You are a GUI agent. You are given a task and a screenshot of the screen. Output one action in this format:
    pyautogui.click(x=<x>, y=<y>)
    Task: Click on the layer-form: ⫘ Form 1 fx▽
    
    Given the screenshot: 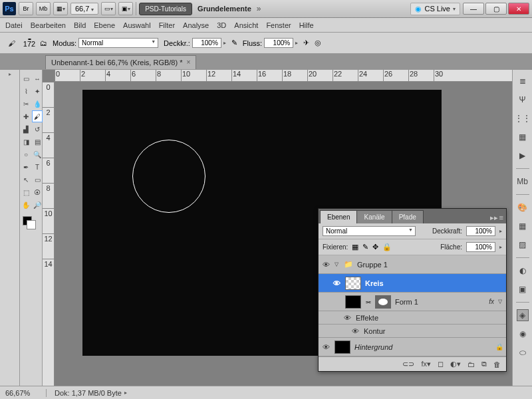 What is the action you would take?
    pyautogui.click(x=412, y=302)
    